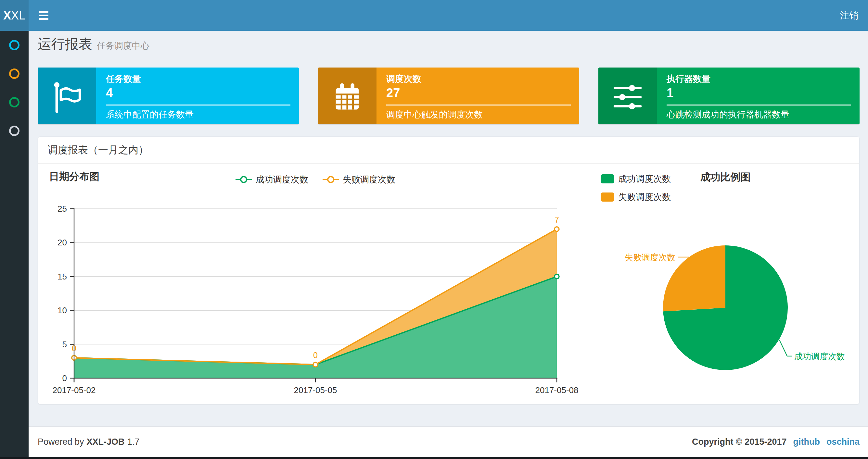 The width and height of the screenshot is (868, 459). What do you see at coordinates (18, 15) in the screenshot?
I see `app-logo-rest: XL` at bounding box center [18, 15].